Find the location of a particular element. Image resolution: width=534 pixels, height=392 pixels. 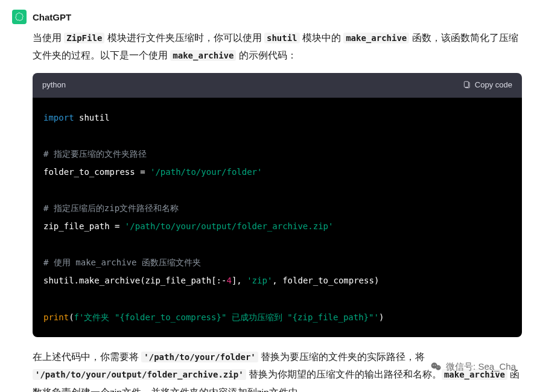

code-token: 'zip' is located at coordinates (259, 280).